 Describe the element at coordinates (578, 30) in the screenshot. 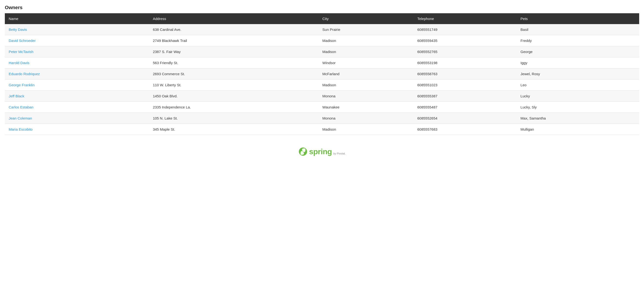

I see `owner-pets-cell: Basil` at that location.